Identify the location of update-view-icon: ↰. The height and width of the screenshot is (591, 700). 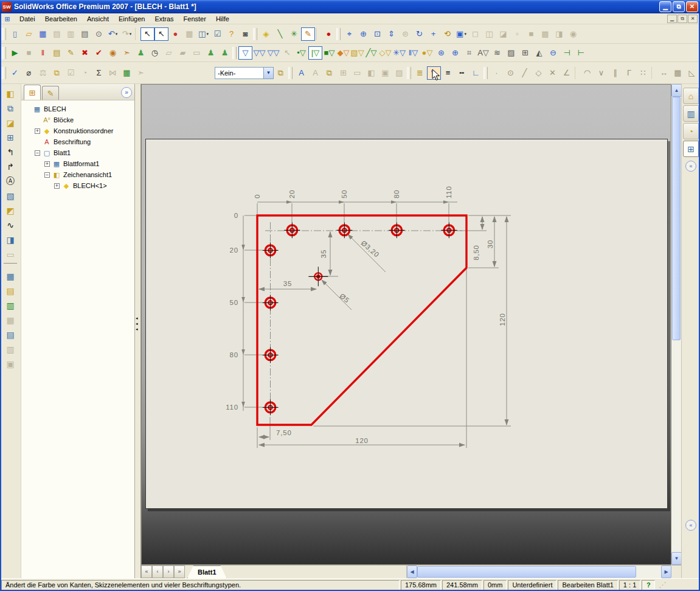
(10, 152).